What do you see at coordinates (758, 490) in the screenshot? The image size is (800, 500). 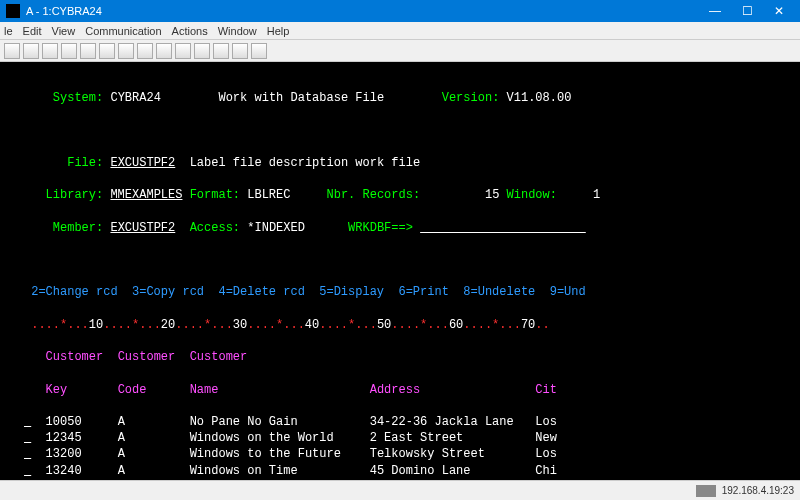 I see `status-ip: 192.168.4.19:23` at bounding box center [758, 490].